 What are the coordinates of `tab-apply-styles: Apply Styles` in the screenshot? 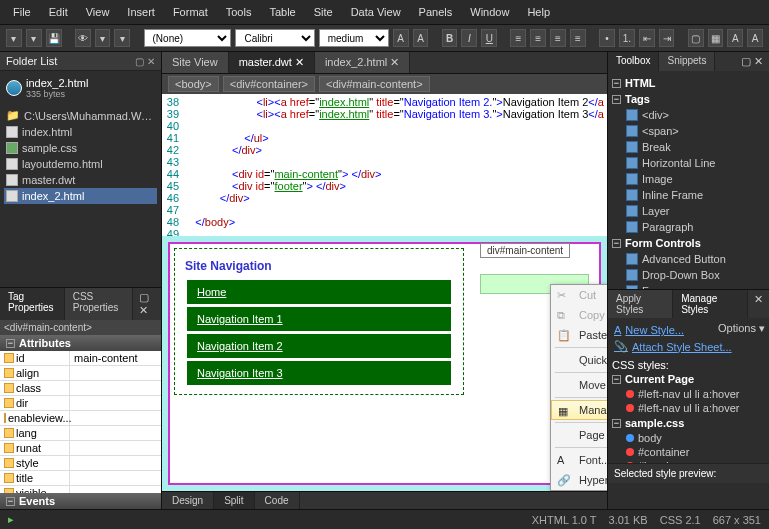 It's located at (640, 304).